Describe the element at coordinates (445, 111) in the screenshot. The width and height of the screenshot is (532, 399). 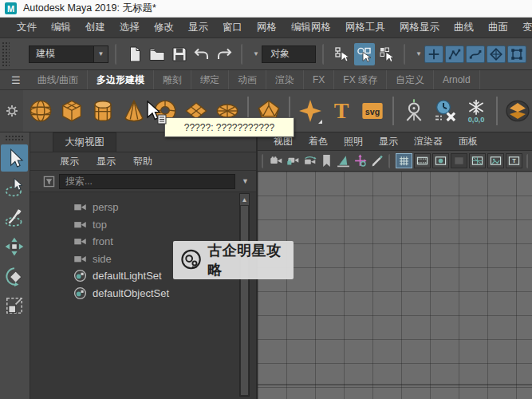
I see `delete-history-icon` at that location.